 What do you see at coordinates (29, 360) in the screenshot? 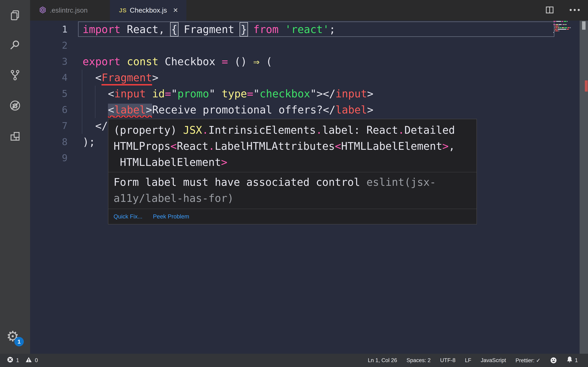
I see `warning-icon` at bounding box center [29, 360].